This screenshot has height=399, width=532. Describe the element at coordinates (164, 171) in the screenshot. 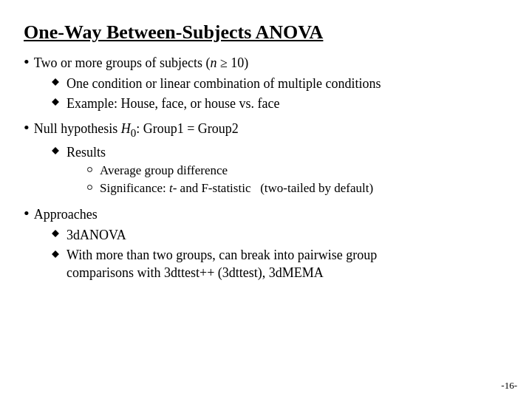

I see `sub-sub-text-2-1-1: Average group difference` at that location.